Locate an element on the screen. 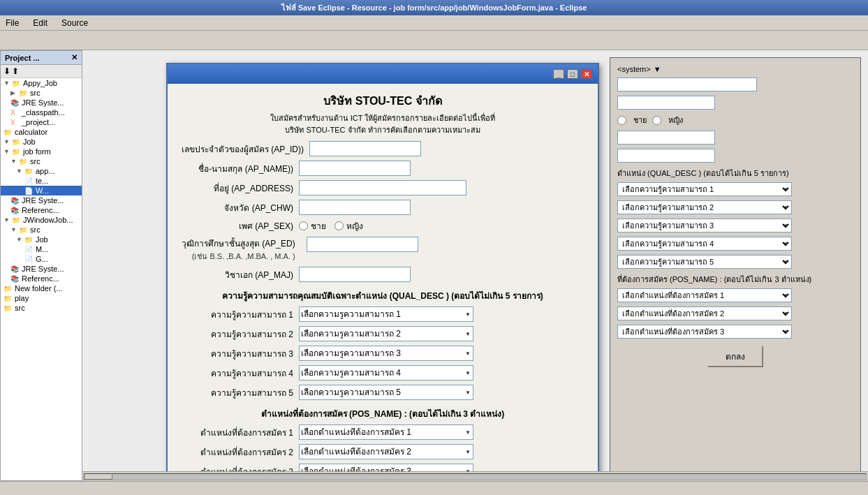 This screenshot has width=868, height=495. tree-item: 📄 M... is located at coordinates (41, 249).